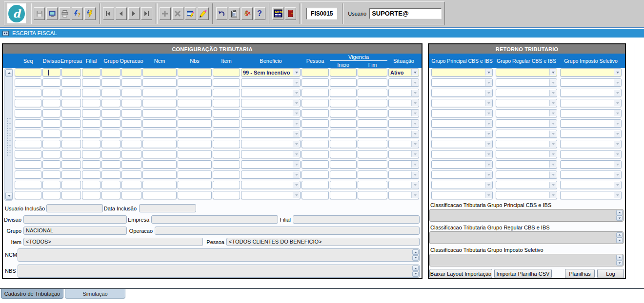 The image size is (644, 303). I want to click on tab-cadastro-tributacao: Cadastro de Tributação, so click(32, 294).